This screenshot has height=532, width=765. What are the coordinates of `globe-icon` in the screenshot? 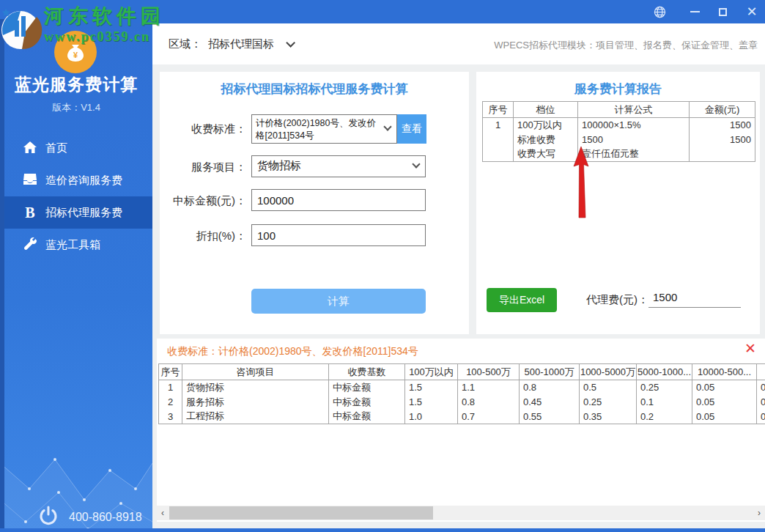 It's located at (659, 12).